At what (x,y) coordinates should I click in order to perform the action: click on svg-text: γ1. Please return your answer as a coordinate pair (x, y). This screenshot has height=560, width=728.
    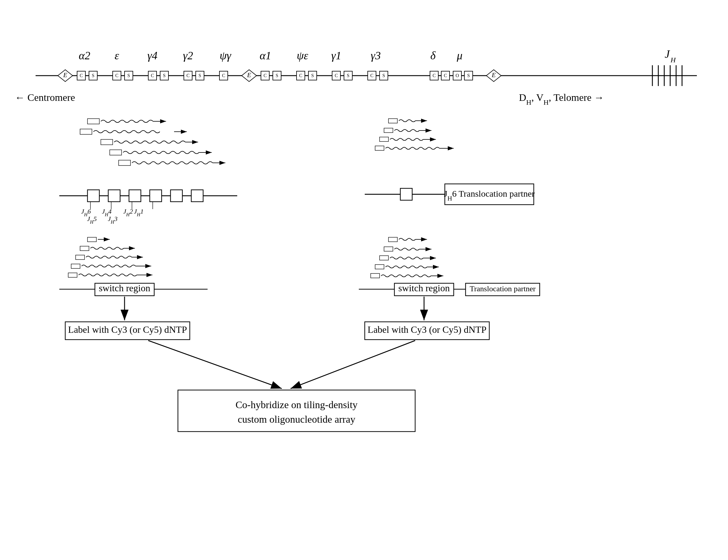
    Looking at the image, I should click on (336, 55).